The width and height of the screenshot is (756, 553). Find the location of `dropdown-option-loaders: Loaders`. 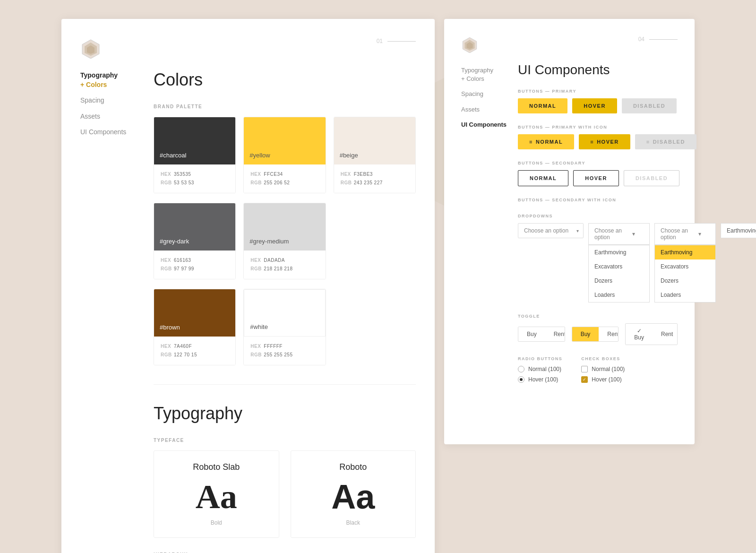

dropdown-option-loaders: Loaders is located at coordinates (619, 295).